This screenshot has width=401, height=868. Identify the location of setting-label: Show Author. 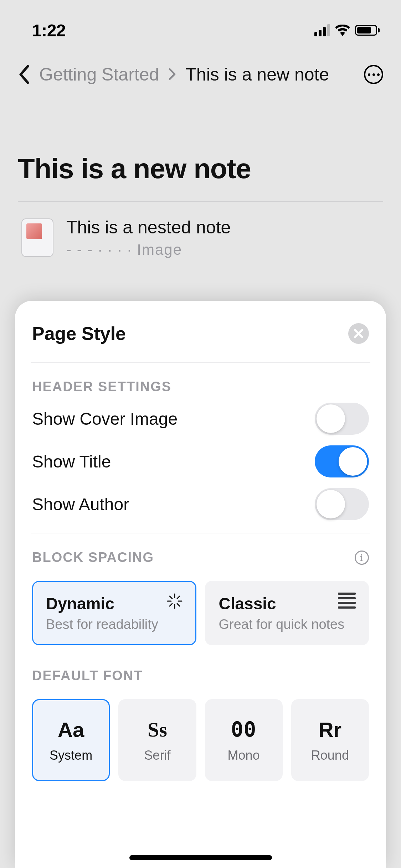
(81, 505).